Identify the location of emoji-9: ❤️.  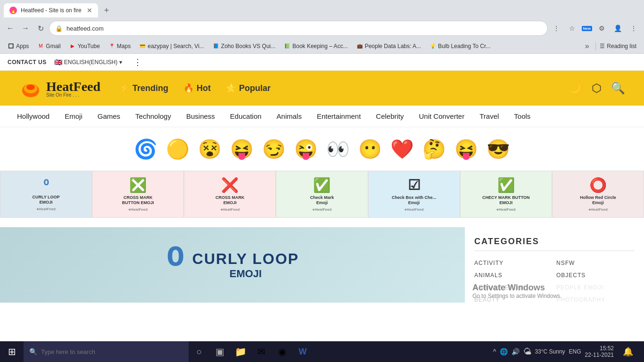
(402, 149).